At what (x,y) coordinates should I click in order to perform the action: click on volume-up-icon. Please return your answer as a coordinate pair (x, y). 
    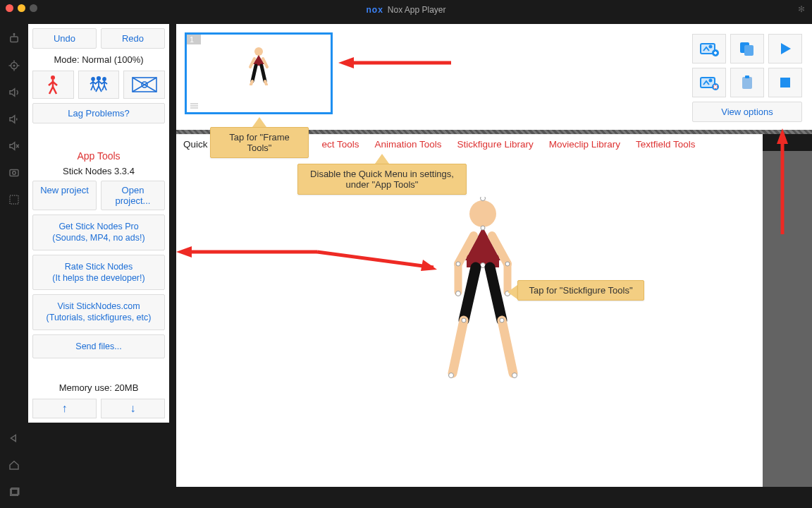
    Looking at the image, I should click on (14, 92).